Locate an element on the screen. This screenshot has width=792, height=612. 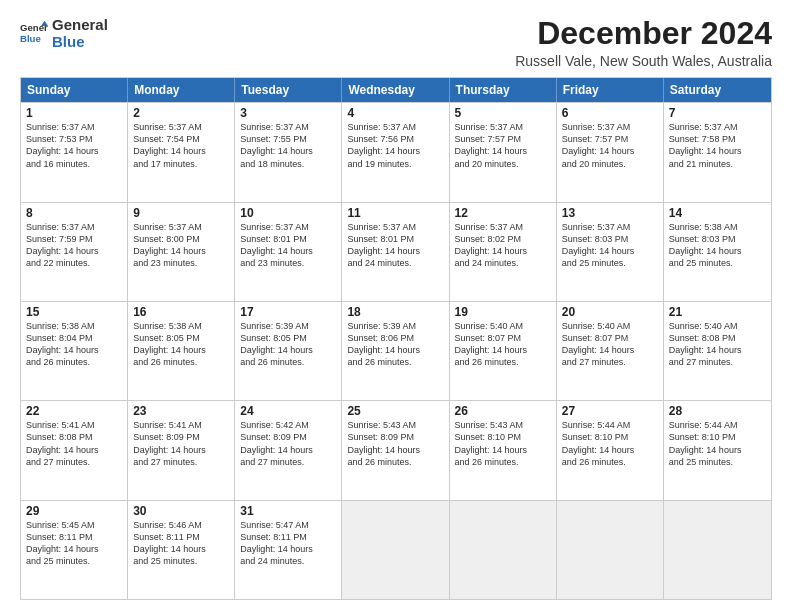
cell-text: Sunrise: 5:46 AMSunset: 8:11 PMDaylight:… is located at coordinates (181, 544).